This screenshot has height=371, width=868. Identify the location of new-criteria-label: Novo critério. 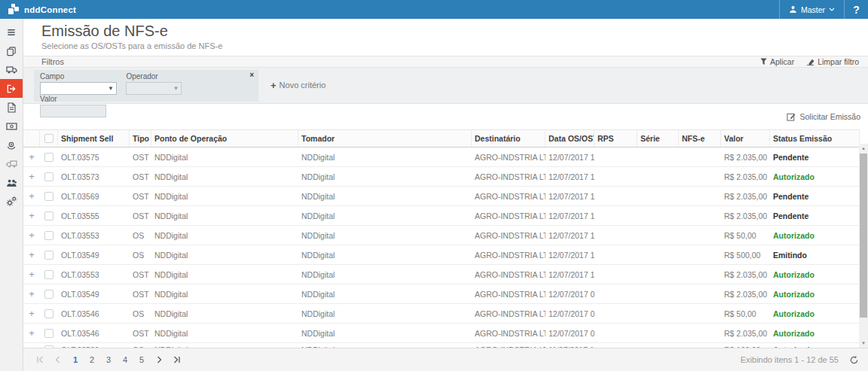
(303, 85).